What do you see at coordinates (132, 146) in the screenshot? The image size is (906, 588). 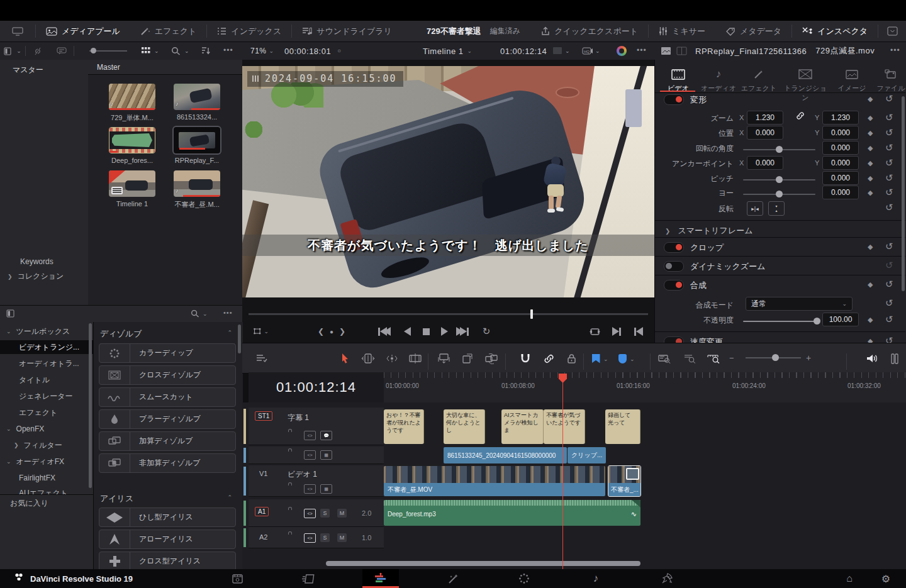 I see `media-clip-deep-forest: Deep_fores...` at bounding box center [132, 146].